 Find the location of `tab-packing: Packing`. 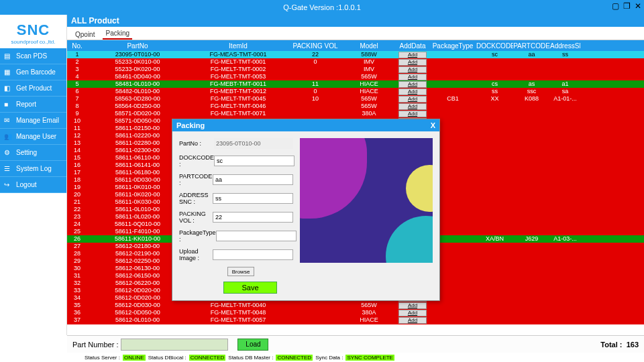

tab-packing: Packing is located at coordinates (117, 34).